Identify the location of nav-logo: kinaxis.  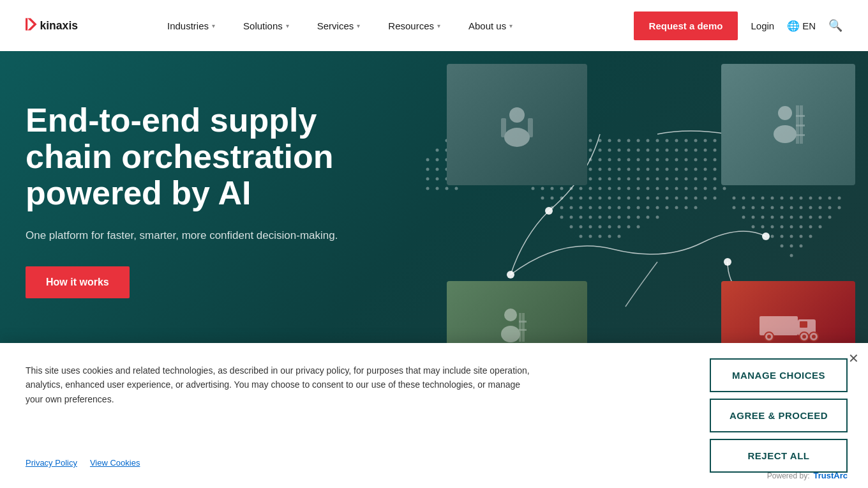
(77, 26).